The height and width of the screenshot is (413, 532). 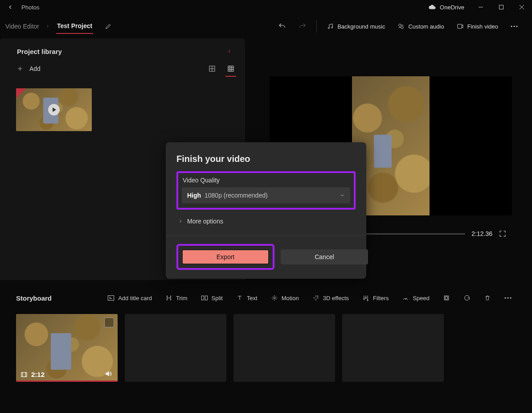 What do you see at coordinates (205, 221) in the screenshot?
I see `more-options-label: More options` at bounding box center [205, 221].